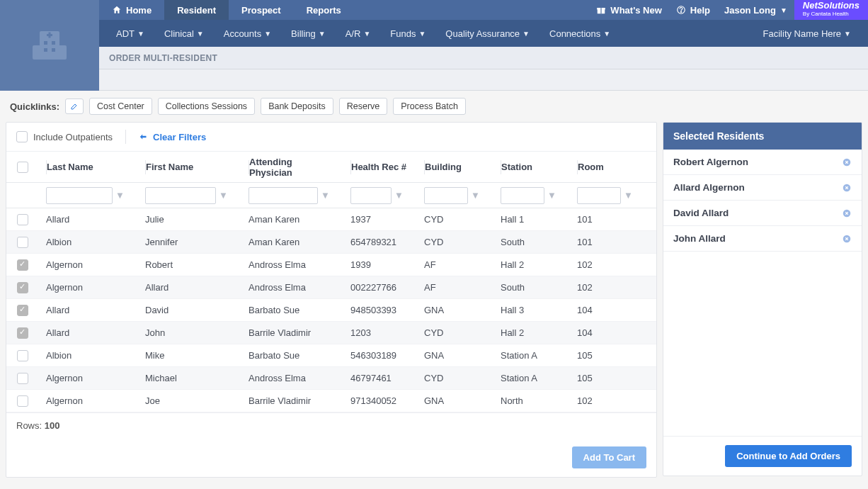 The image size is (868, 489). What do you see at coordinates (522, 196) in the screenshot?
I see `filter-station` at bounding box center [522, 196].